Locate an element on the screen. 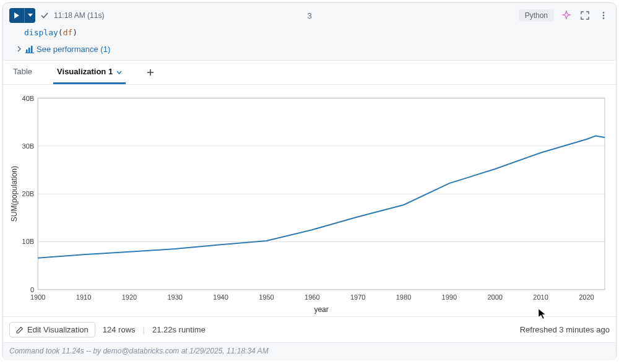 This screenshot has width=619, height=364. svg-text: 10B is located at coordinates (28, 242).